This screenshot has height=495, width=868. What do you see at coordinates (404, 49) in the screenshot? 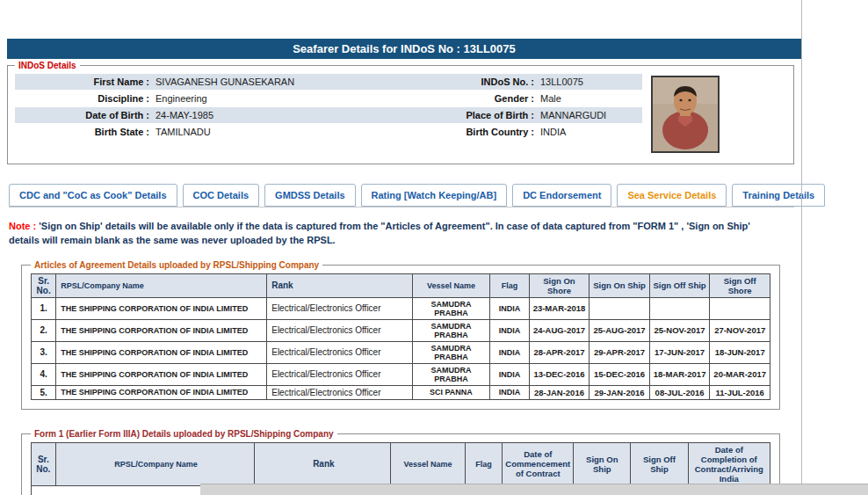
I see `page-title: Seafarer Details for INDoS No : 13LL0075` at bounding box center [404, 49].